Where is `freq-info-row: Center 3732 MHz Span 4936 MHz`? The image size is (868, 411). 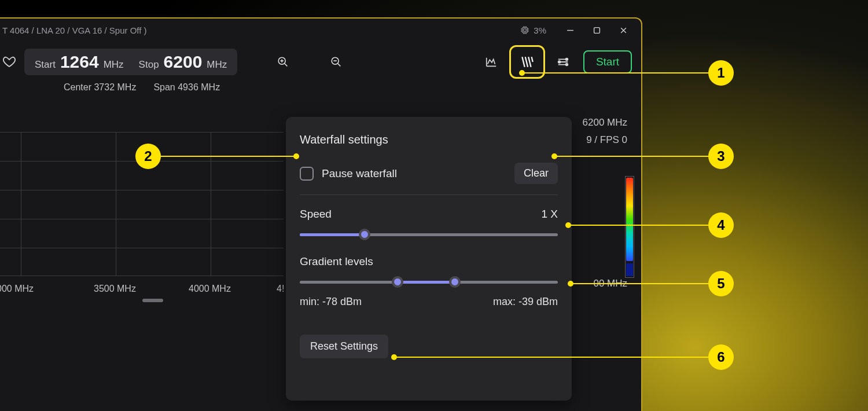 freq-info-row: Center 3732 MHz Span 4936 MHz is located at coordinates (321, 87).